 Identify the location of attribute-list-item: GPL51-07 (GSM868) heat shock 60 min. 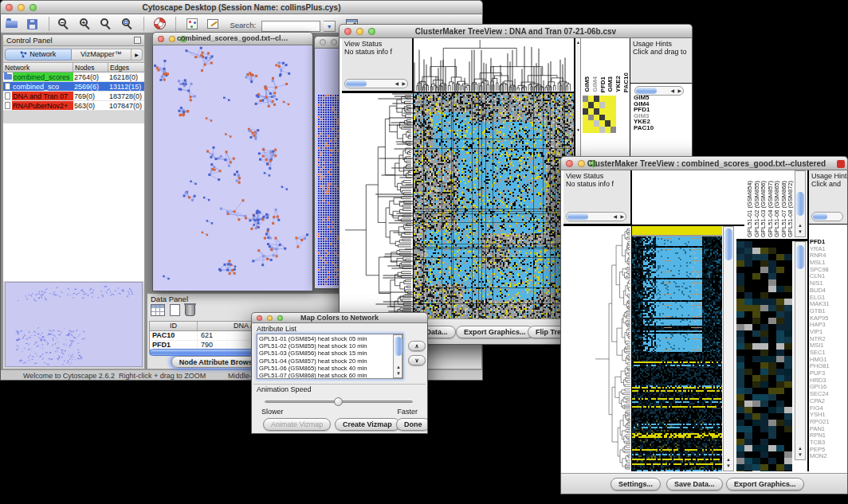
(330, 376).